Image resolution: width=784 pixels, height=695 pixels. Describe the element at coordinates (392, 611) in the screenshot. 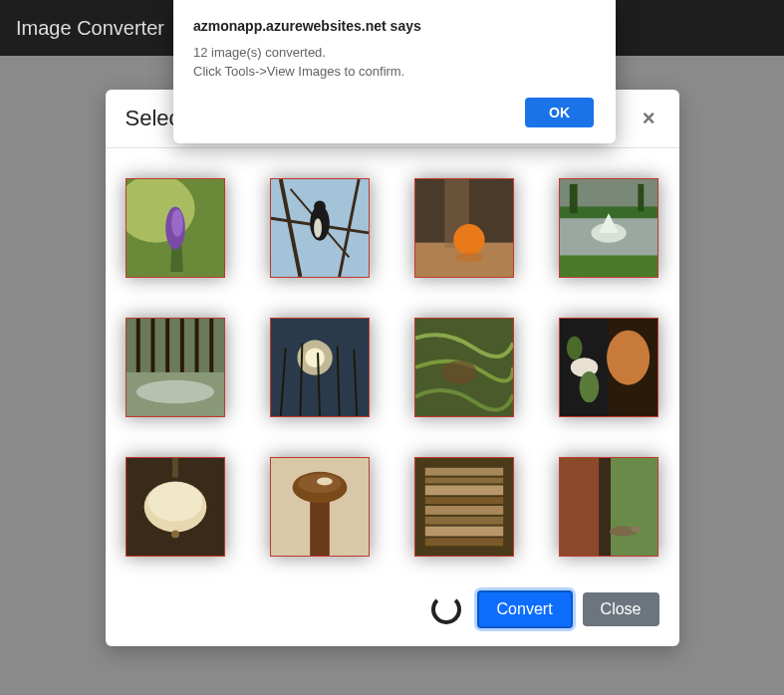

I see `modal-footer: Convert Close` at that location.